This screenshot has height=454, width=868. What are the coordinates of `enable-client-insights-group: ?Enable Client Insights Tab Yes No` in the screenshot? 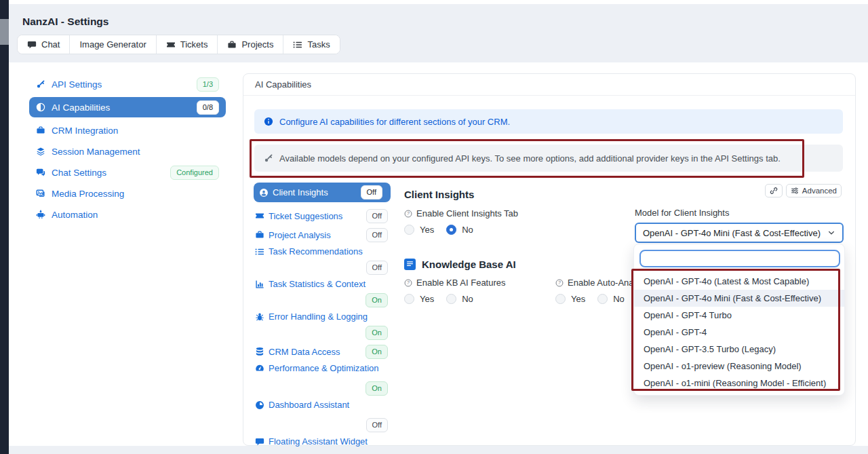 It's located at (461, 221).